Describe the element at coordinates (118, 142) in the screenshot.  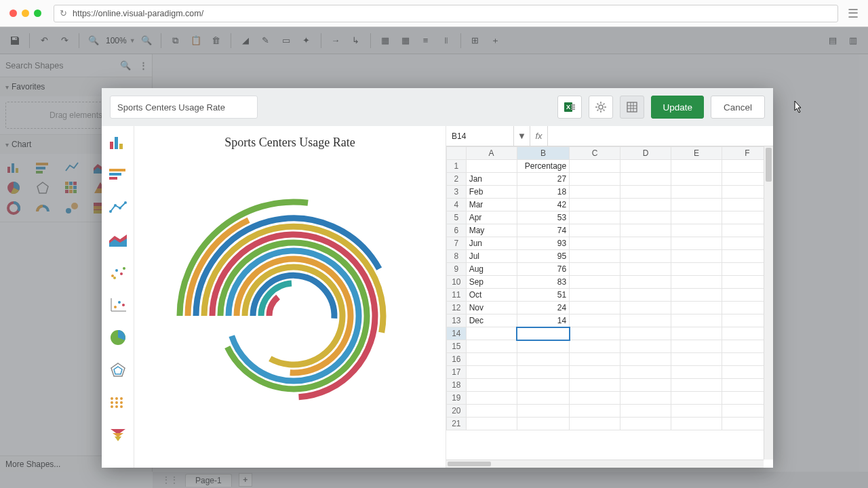
I see `type-bar-icon` at that location.